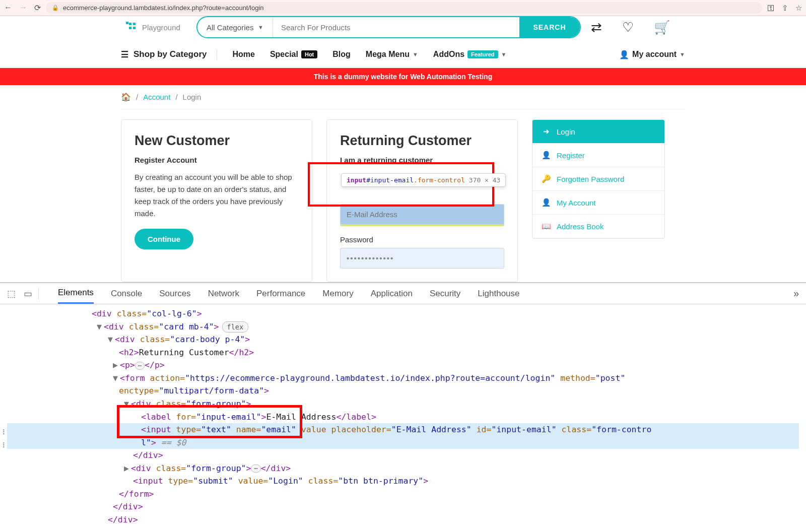 The height and width of the screenshot is (532, 806). Describe the element at coordinates (483, 54) in the screenshot. I see `featured-badge: Featured` at that location.